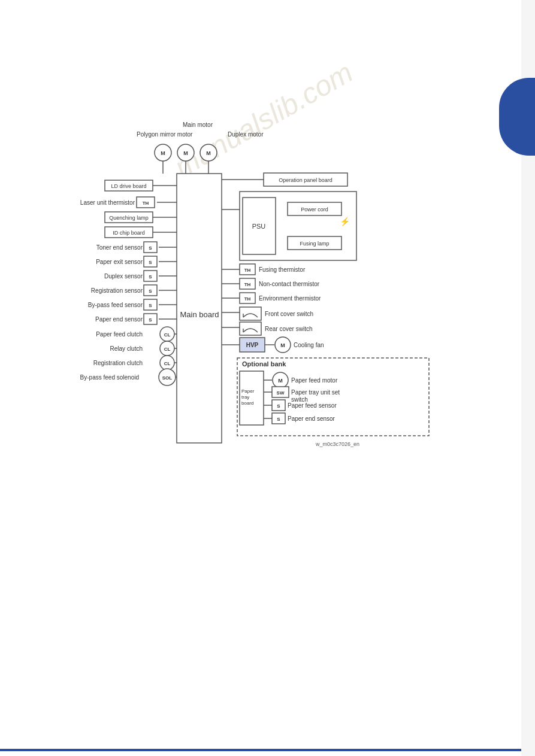  Describe the element at coordinates (128, 186) in the screenshot. I see `svg-text: LD drive board` at that location.